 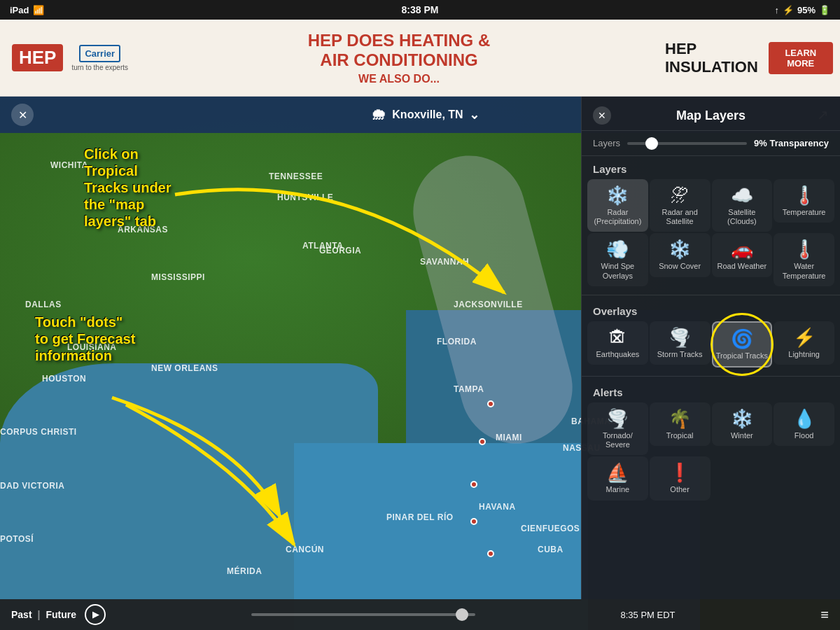 What do you see at coordinates (399, 60) in the screenshot?
I see `ad-headline2: AIR CONDITIONING` at bounding box center [399, 60].